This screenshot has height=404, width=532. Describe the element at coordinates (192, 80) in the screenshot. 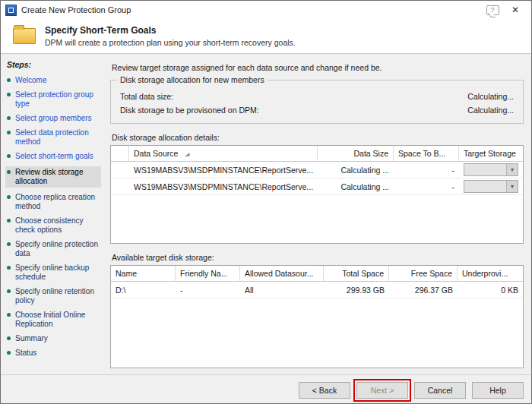

I see `groupbox-label: Disk storage allocation for new members` at that location.